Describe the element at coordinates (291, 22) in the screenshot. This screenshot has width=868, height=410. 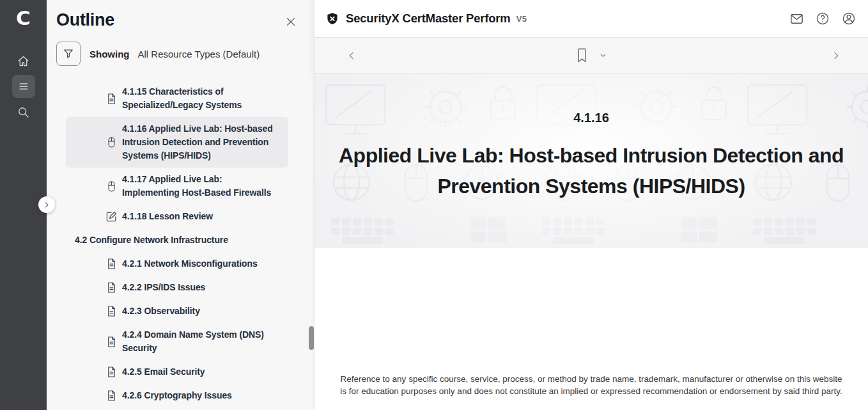
I see `close-icon` at that location.